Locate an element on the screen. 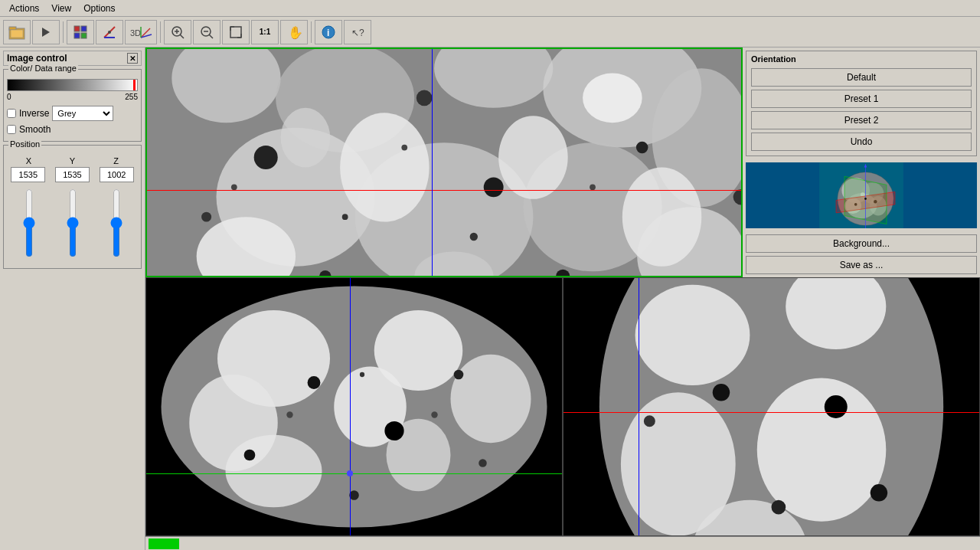  zoom-out-btn is located at coordinates (207, 32).